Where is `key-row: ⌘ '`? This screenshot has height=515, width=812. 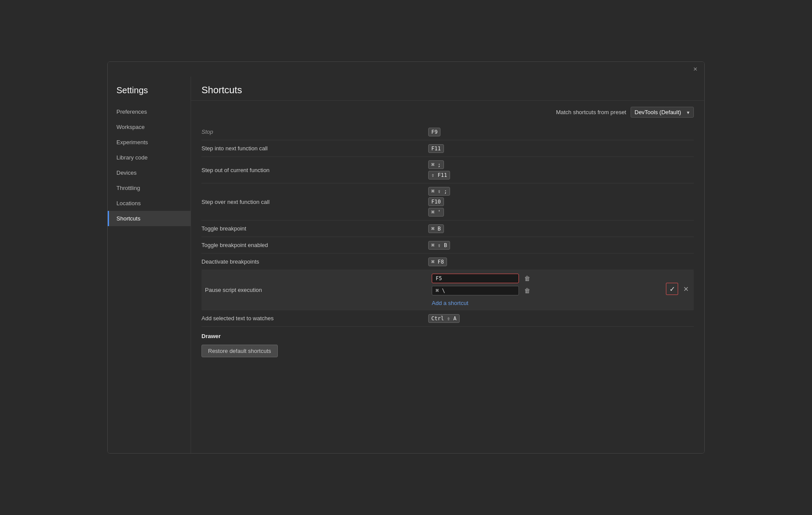
key-row: ⌘ ' is located at coordinates (561, 212).